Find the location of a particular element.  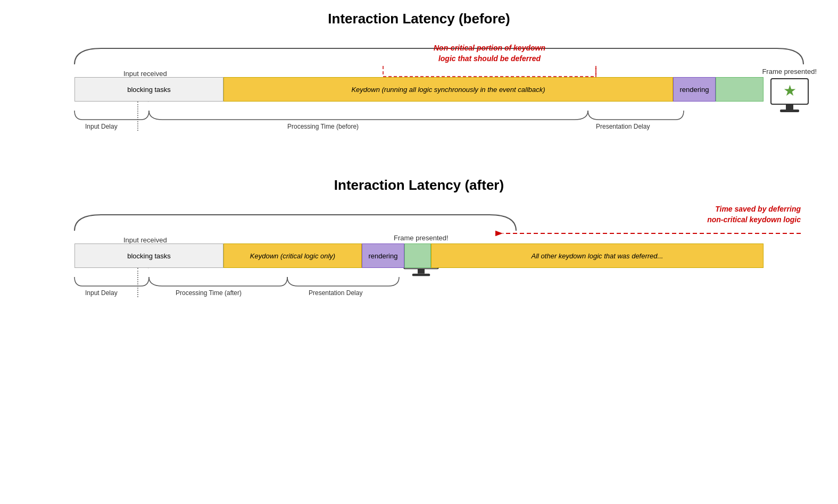

presentation-delay-label-after: Presentation Delay is located at coordinates (335, 293).